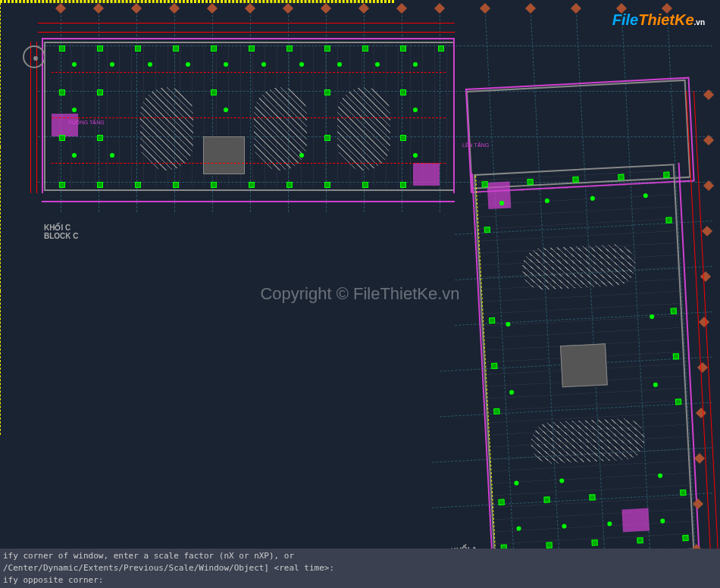  Describe the element at coordinates (249, 197) in the screenshot. I see `boundary` at that location.